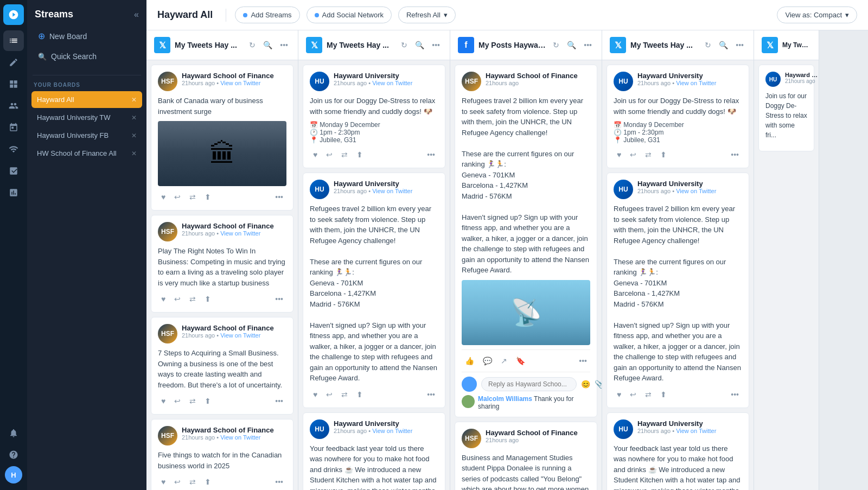 The width and height of the screenshot is (868, 490). Describe the element at coordinates (420, 45) in the screenshot. I see `search-stream-2-icon: 🔍` at that location.